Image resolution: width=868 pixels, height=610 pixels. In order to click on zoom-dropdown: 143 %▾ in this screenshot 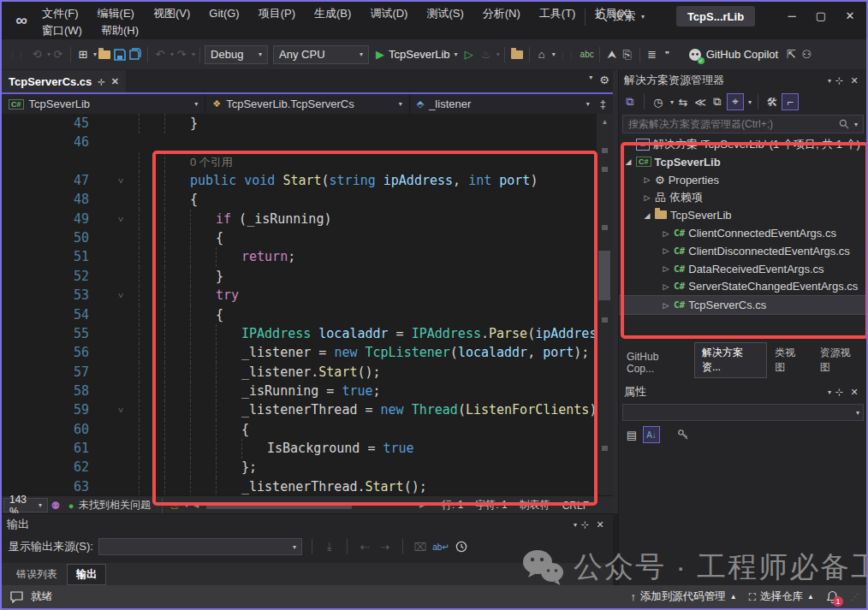, I will do `click(26, 505)`.